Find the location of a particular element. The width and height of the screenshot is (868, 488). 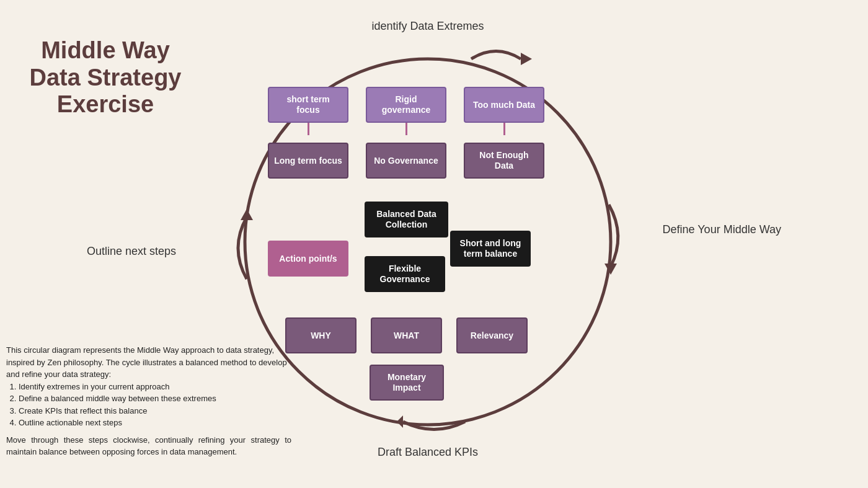

label-draft: Draft Balanced KPIs is located at coordinates (428, 453).